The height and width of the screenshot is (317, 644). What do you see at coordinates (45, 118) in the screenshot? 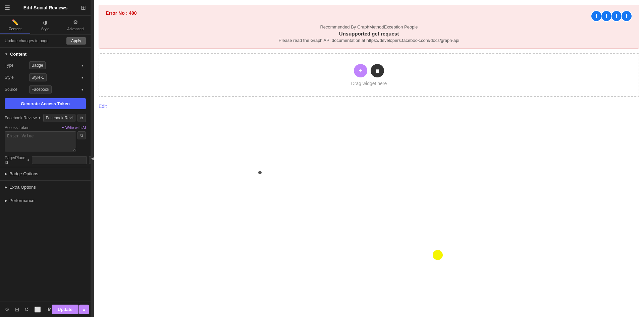
I see `facebook-review-row: Facebook Review ✦ Facebook Reviews ⧉` at bounding box center [45, 118].